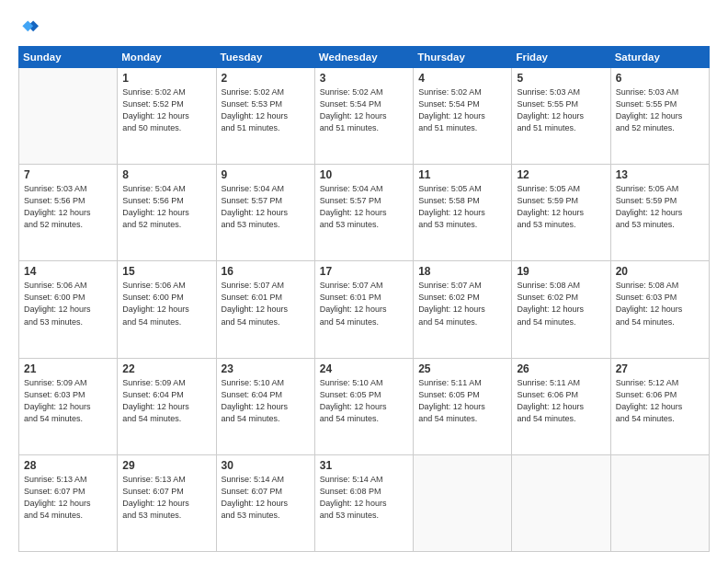  What do you see at coordinates (660, 369) in the screenshot?
I see `day-number: 27` at bounding box center [660, 369].